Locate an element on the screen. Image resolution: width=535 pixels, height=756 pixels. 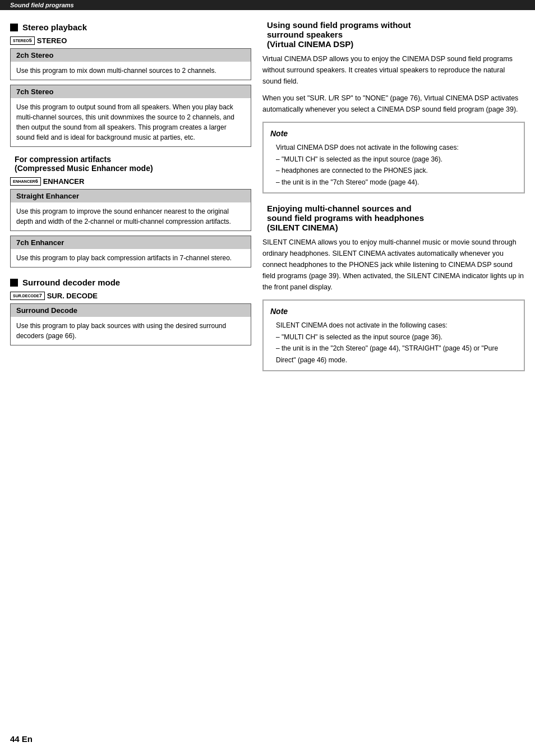
silent-heading-line2: sound field programs with headphones is located at coordinates (345, 218).